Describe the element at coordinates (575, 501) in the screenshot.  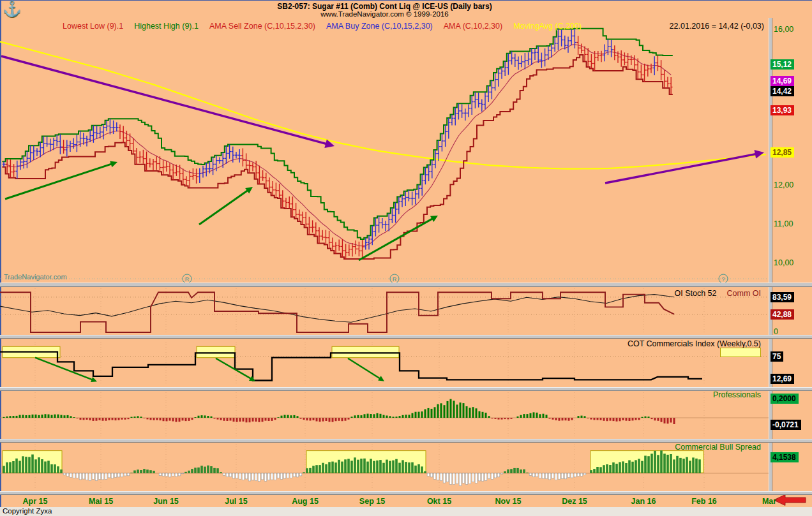
I see `x-axis-label: Dez 15` at that location.